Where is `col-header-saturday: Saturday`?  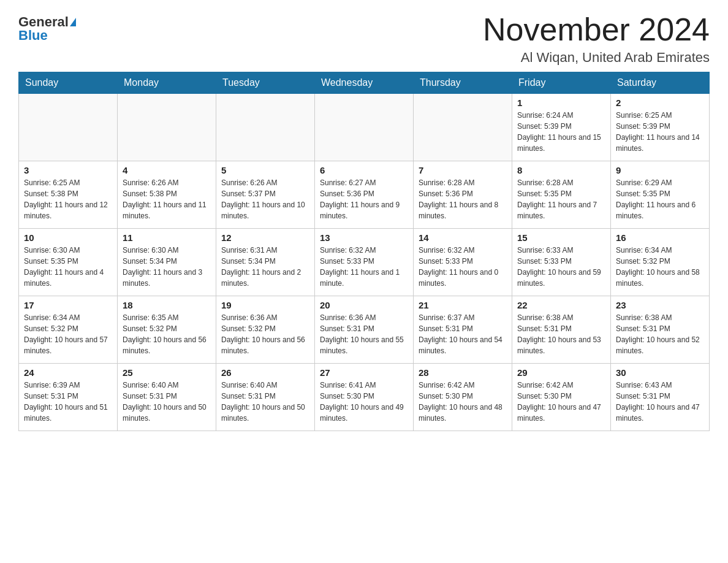 col-header-saturday: Saturday is located at coordinates (661, 83).